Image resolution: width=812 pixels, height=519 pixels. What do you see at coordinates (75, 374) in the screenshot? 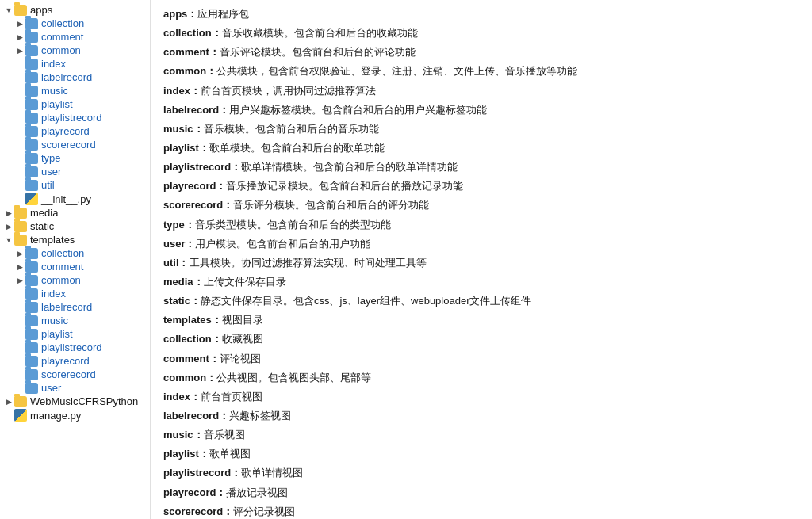
I see `tree-item-t-scorerecord: scorerecord` at bounding box center [75, 374].